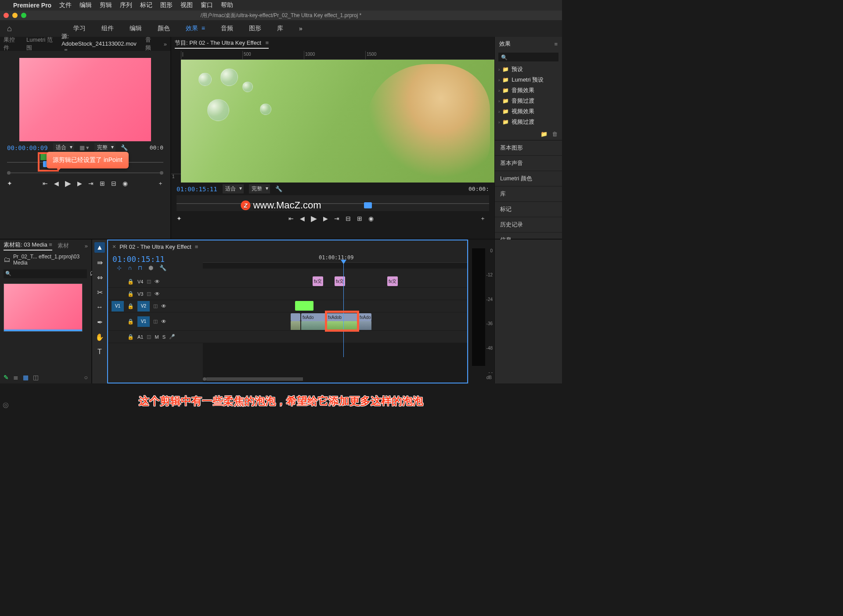 Image resolution: width=843 pixels, height=616 pixels. I want to click on zoom-handle-right-icon, so click(162, 173).